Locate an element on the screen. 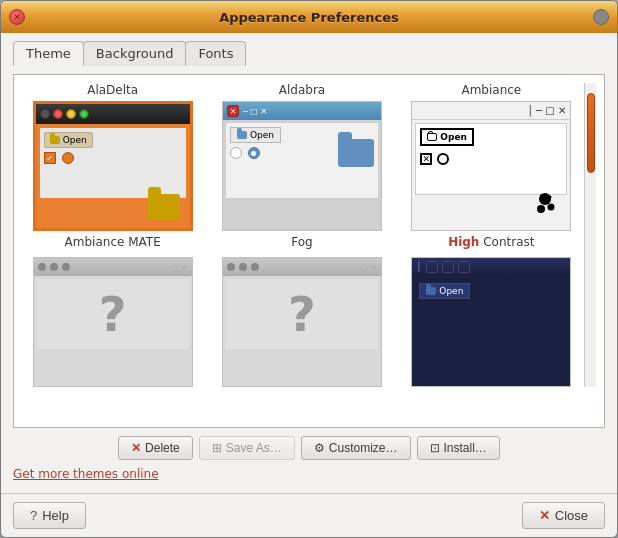 The image size is (618, 538). save-as-icon: ⊞ is located at coordinates (217, 448).